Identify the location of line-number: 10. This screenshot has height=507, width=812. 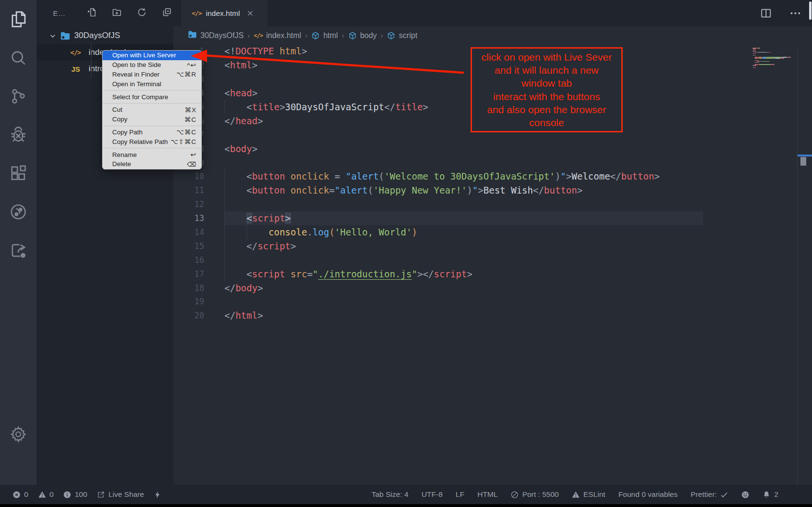
(189, 176).